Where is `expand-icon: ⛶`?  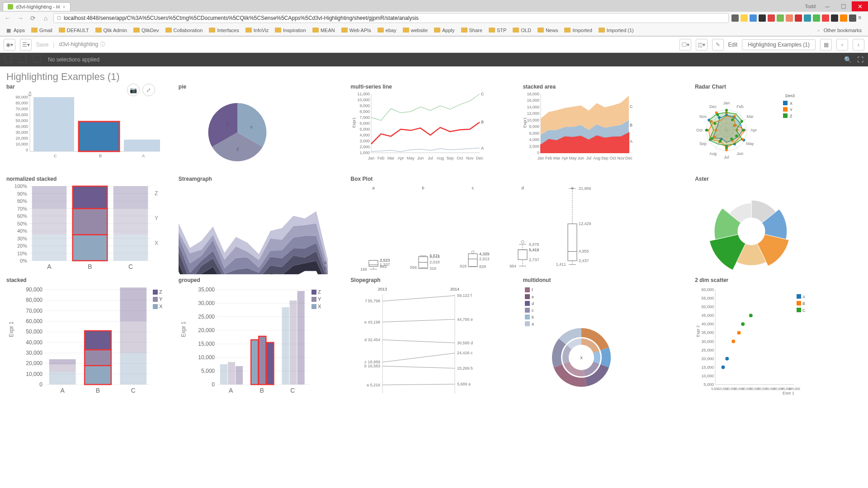
expand-icon: ⛶ is located at coordinates (860, 60).